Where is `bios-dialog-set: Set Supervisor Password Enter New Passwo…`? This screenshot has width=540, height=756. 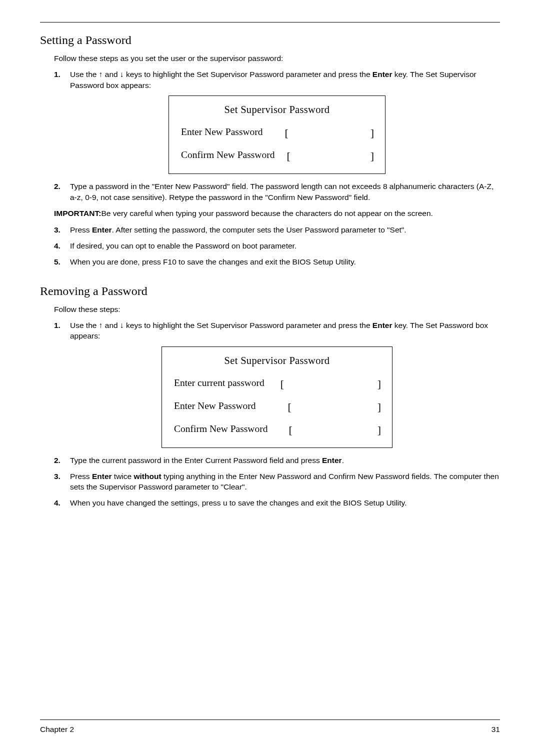 bios-dialog-set: Set Supervisor Password Enter New Passwo… is located at coordinates (277, 135).